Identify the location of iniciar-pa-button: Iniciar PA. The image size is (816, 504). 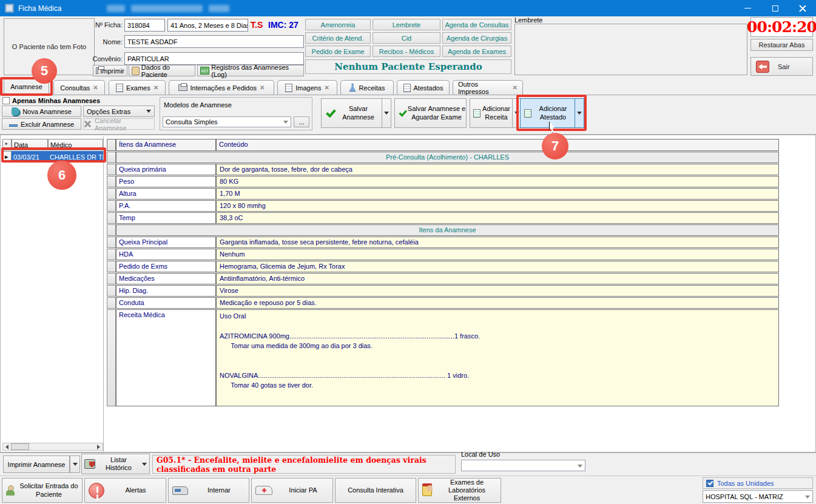
(292, 490).